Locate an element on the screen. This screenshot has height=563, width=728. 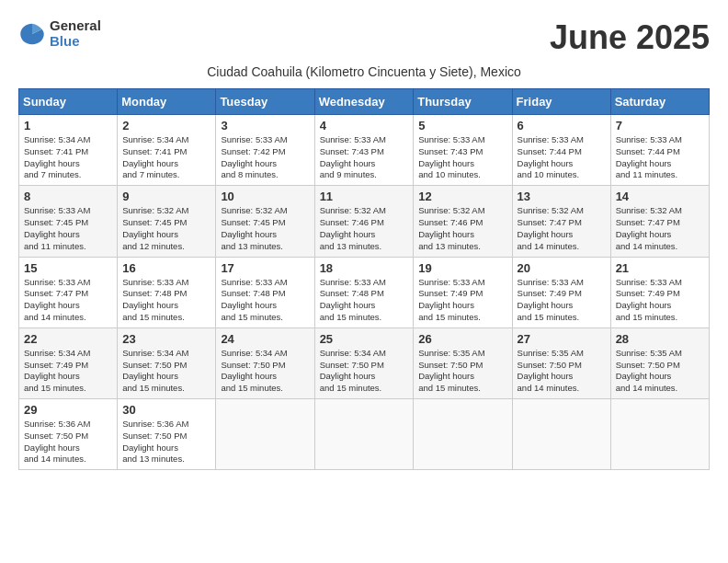
day-number: 21 is located at coordinates (660, 269).